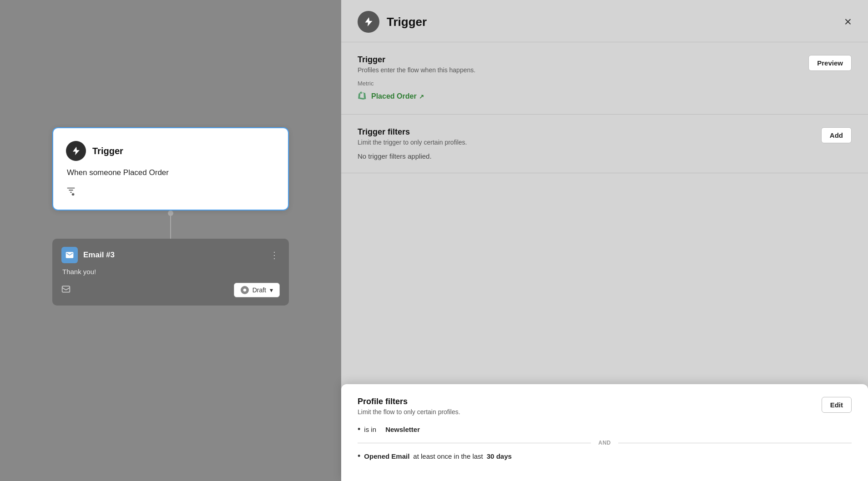 This screenshot has width=868, height=481. Describe the element at coordinates (76, 151) in the screenshot. I see `lightning-icon` at that location.